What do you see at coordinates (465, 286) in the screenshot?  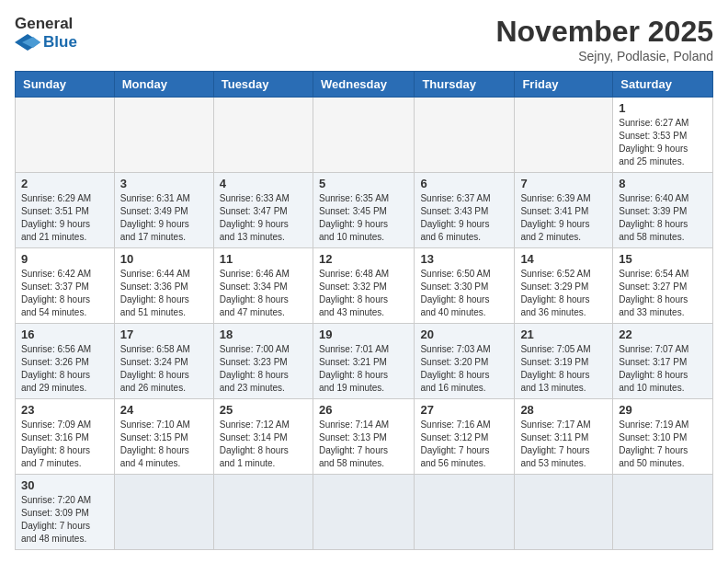 I see `calendar-day-cell: 13Sunrise: 6:50 AM Sunset: 3:30 PM Dayli…` at bounding box center [465, 286].